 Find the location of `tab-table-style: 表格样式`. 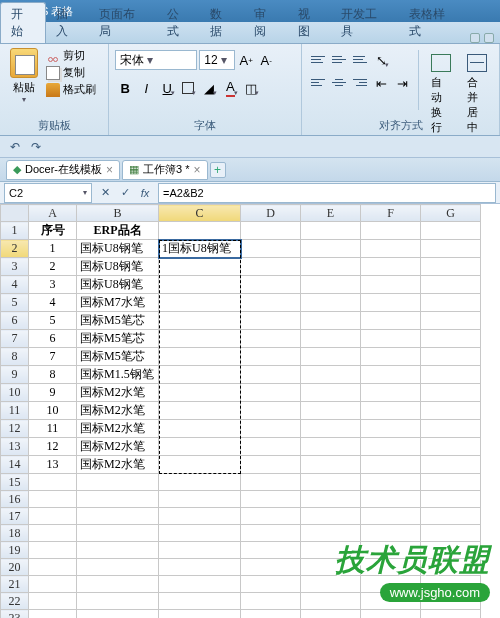

tab-table-style: 表格样式 is located at coordinates (432, 23).